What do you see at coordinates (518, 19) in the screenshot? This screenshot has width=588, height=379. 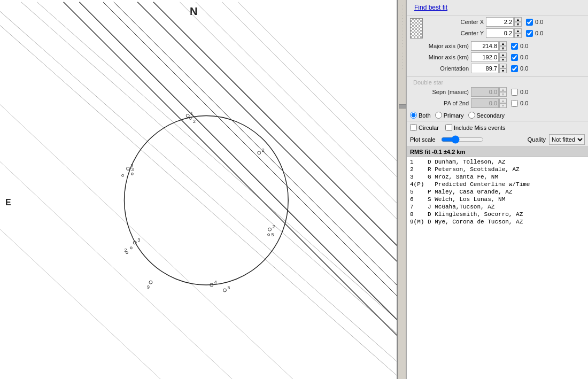 I see `center-x-up: ▲` at bounding box center [518, 19].